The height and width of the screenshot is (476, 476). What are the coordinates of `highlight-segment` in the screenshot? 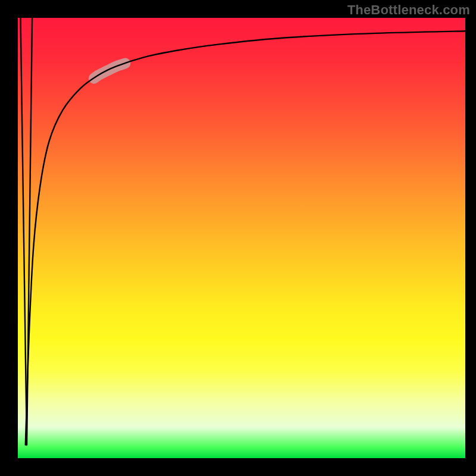 It's located at (109, 70).